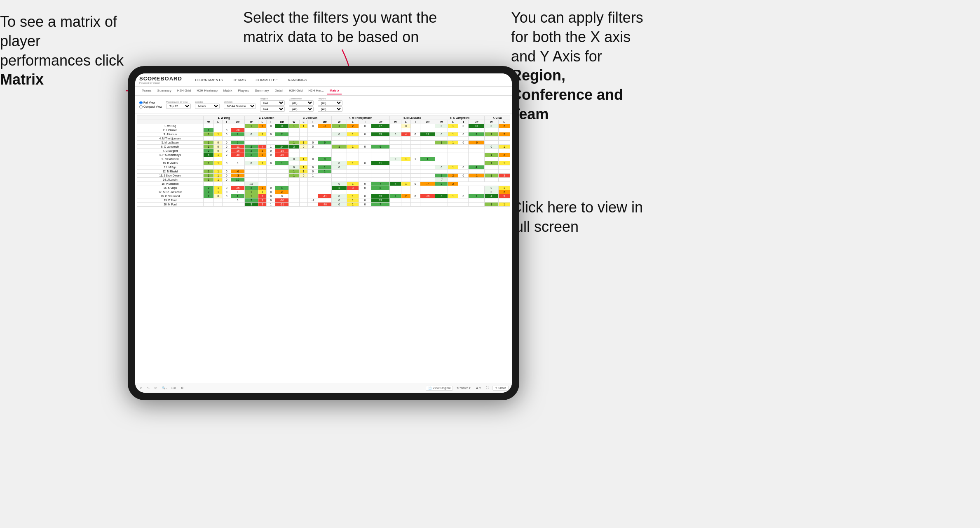  What do you see at coordinates (330, 103) in the screenshot?
I see `filter-players-select: (All)` at bounding box center [330, 103].